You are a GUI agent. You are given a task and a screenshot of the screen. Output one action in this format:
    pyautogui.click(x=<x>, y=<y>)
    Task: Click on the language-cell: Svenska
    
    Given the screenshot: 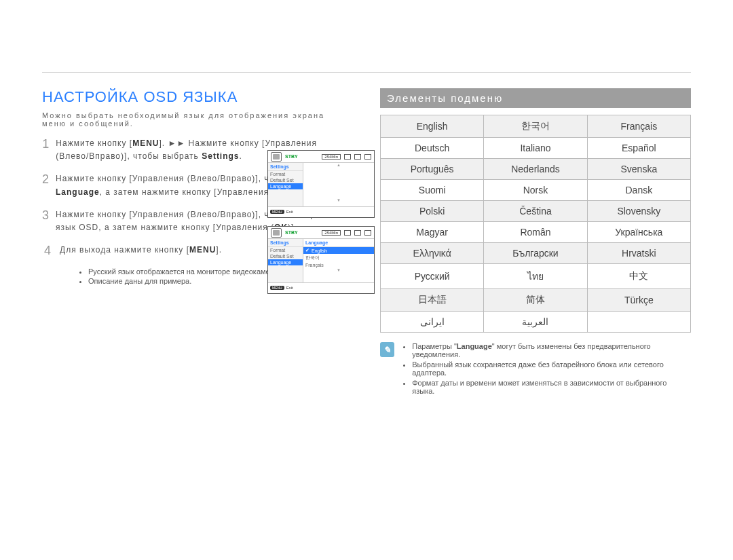 What is the action you would take?
    pyautogui.click(x=639, y=170)
    